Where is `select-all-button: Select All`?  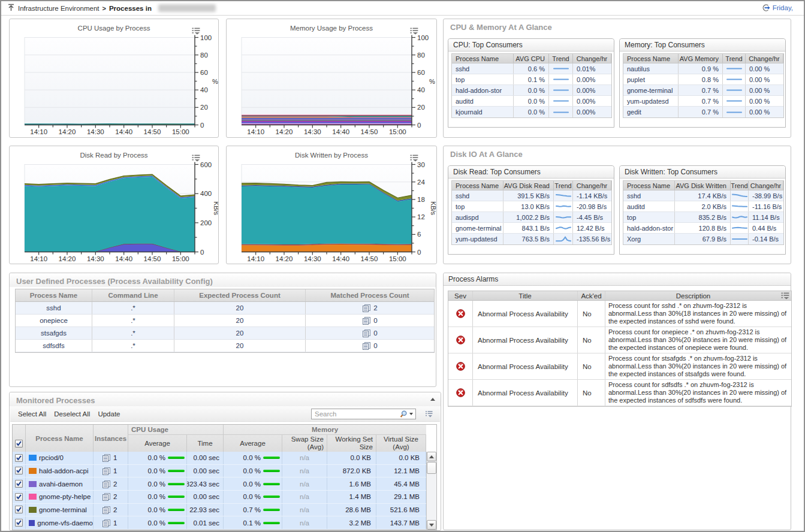 select-all-button: Select All is located at coordinates (32, 414).